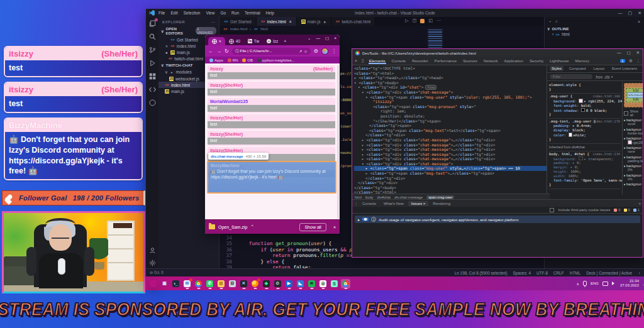 The image size is (644, 328). Describe the element at coordinates (614, 283) in the screenshot. I see `speaker-icon` at that location.